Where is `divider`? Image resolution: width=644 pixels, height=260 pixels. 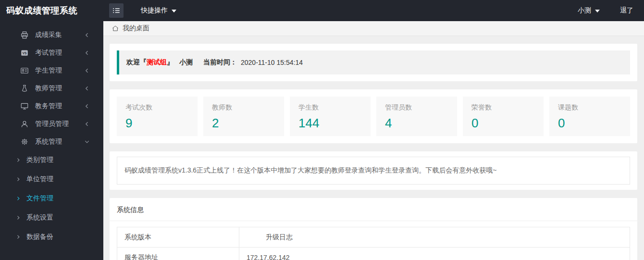 divider is located at coordinates (373, 221).